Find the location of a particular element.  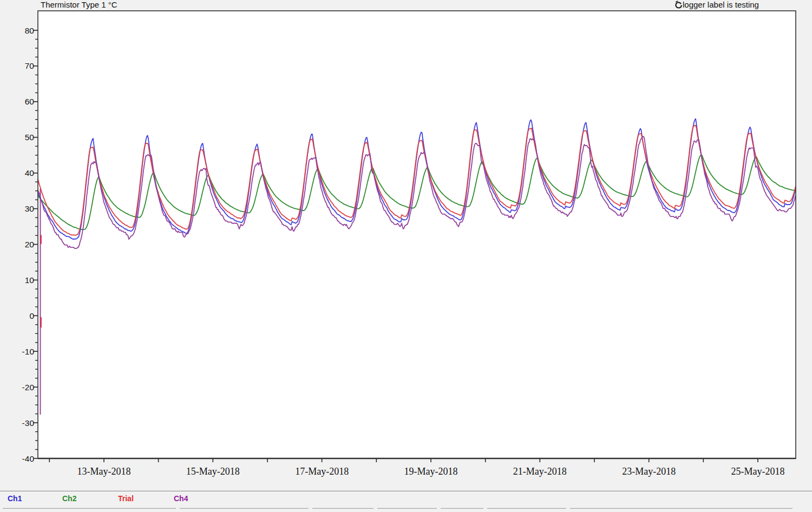

svg-text: 40 is located at coordinates (30, 173).